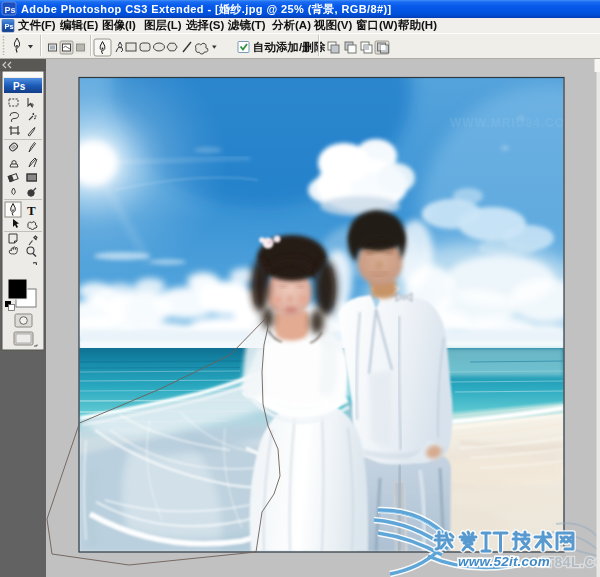  Describe the element at coordinates (290, 47) in the screenshot. I see `svg-text: 自动添加/删除` at that location.